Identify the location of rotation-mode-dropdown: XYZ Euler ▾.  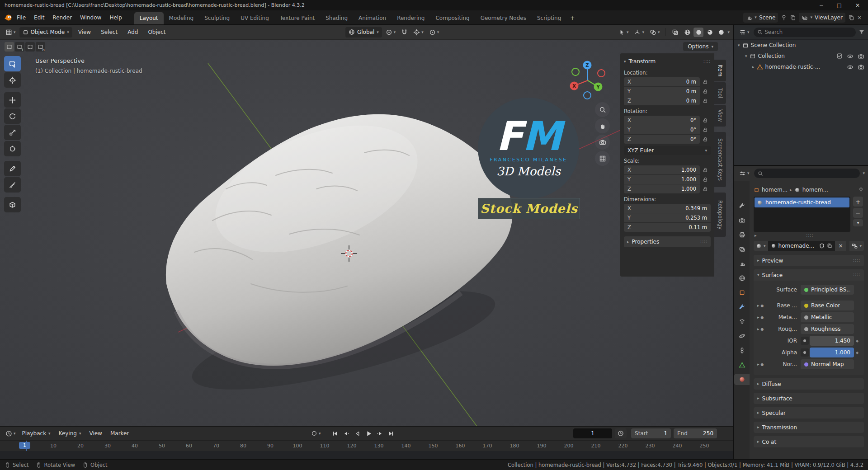
(667, 150).